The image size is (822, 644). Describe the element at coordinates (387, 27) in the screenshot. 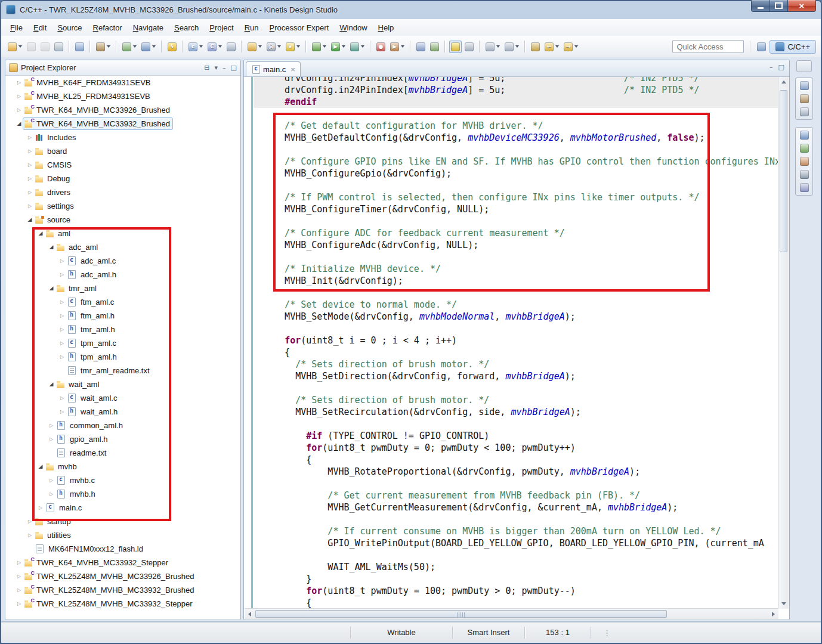

I see `menu-help: Help` at that location.